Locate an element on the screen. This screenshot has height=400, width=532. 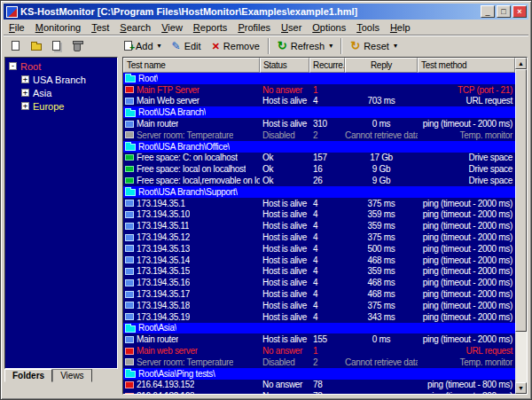
drive-ok-icon is located at coordinates (129, 169).